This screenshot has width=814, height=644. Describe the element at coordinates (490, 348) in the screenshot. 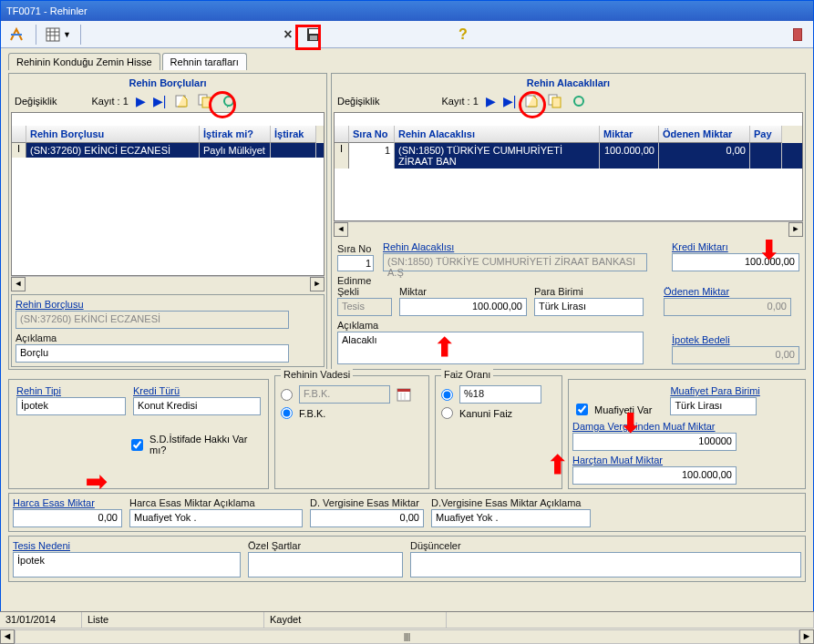

I see `alacakli-aciklama-input` at that location.